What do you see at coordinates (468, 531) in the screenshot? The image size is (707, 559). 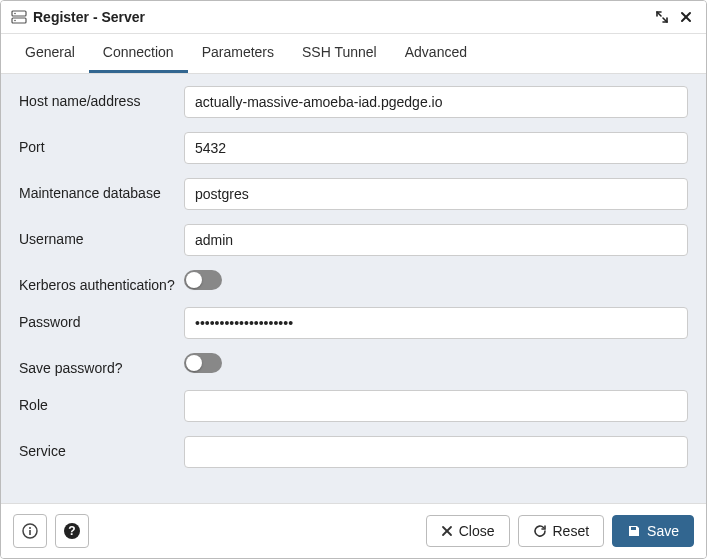 I see `close-button: Close` at bounding box center [468, 531].